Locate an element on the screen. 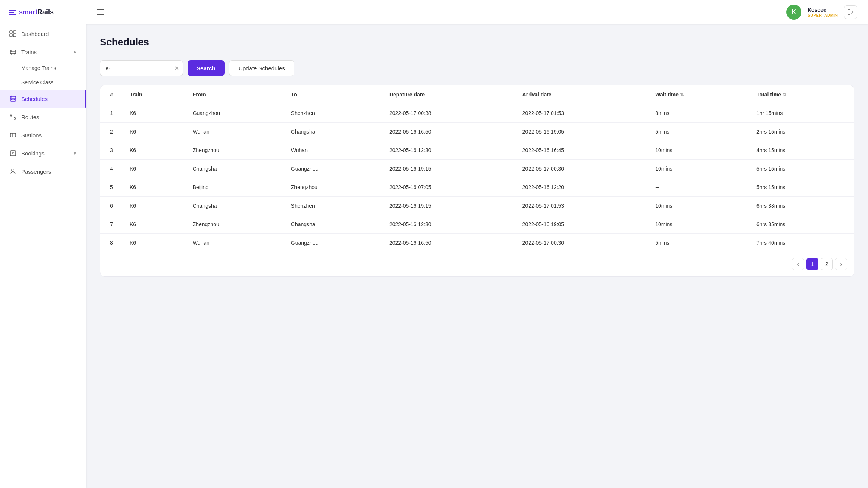  update-schedules-button: Update Schedules is located at coordinates (262, 68).